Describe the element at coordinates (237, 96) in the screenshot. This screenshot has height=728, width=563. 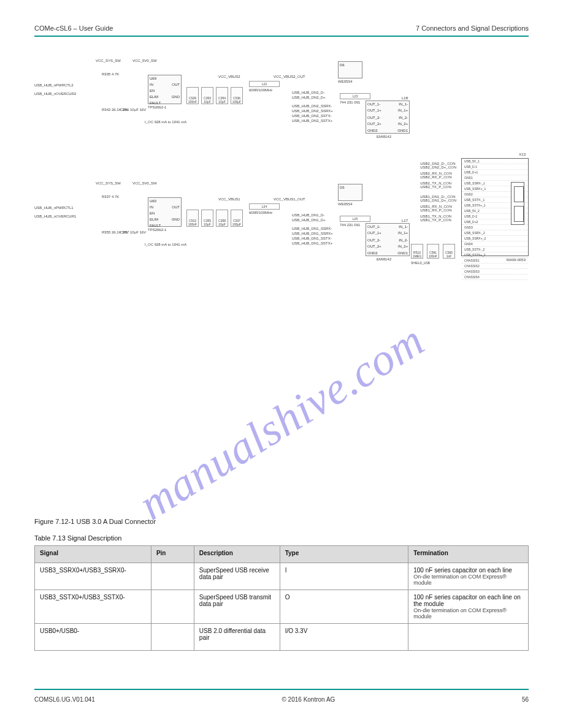
I see `cap-c536: C536100µF` at that location.